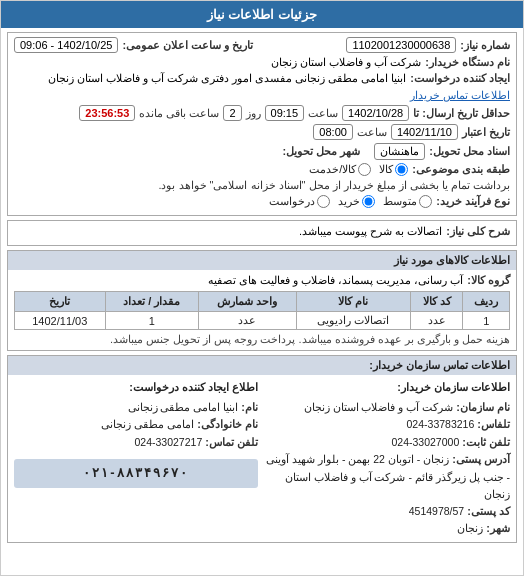  Describe the element at coordinates (452, 260) in the screenshot. I see `goods-header-title: اطلاعات کالاهای مورد نیاز` at that location.